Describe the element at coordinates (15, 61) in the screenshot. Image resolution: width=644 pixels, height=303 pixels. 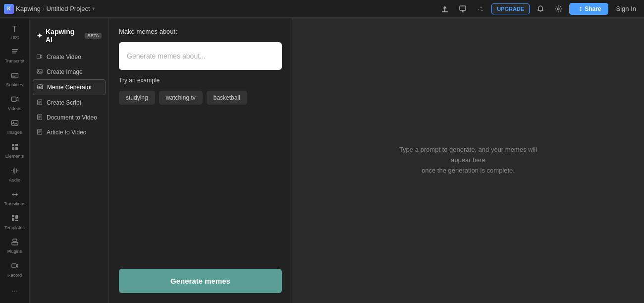
I see `sidebar-item-transcript-label: Transcript` at that location.